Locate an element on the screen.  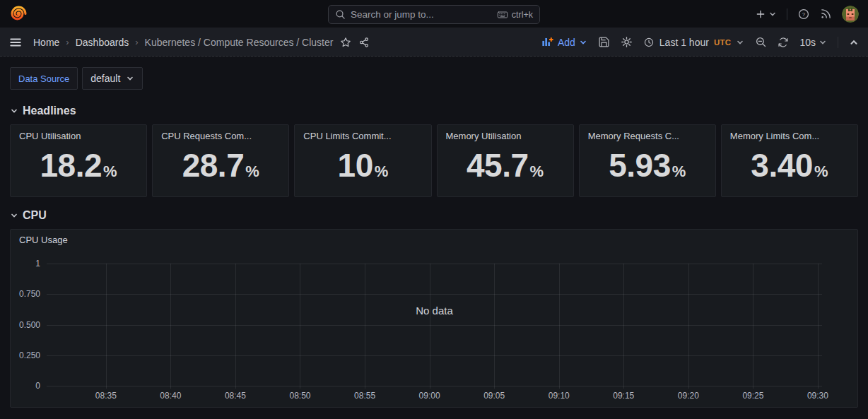
help-icon: ? is located at coordinates (804, 14).